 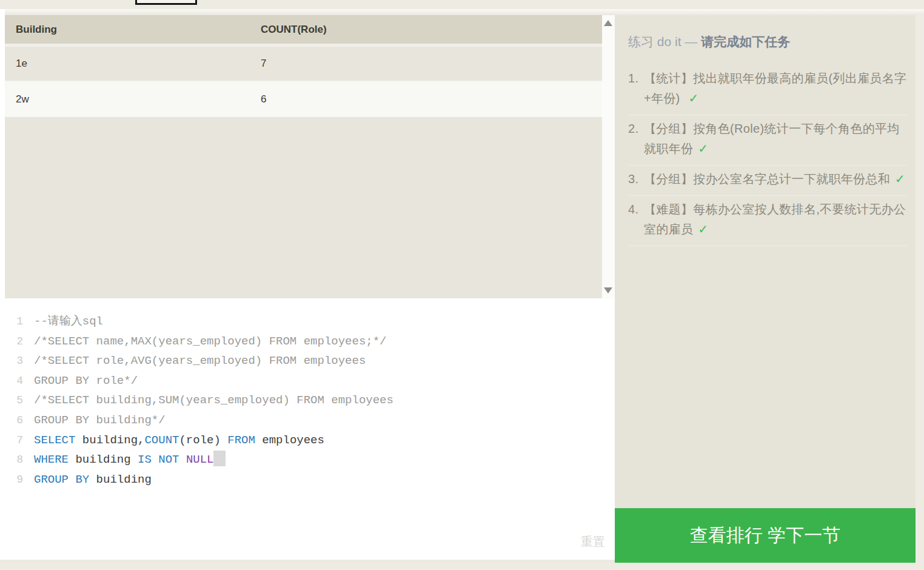 What do you see at coordinates (608, 23) in the screenshot?
I see `scroll-up-icon` at bounding box center [608, 23].